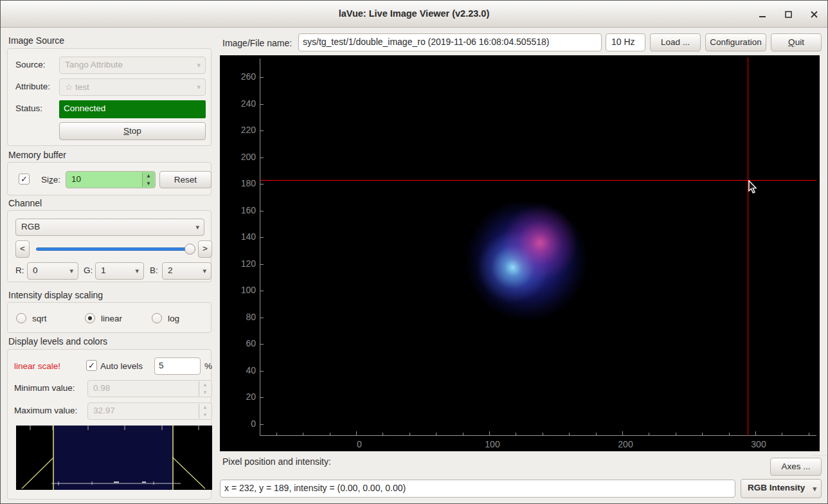  What do you see at coordinates (132, 66) in the screenshot?
I see `source-select: Tango Attribute ▾` at bounding box center [132, 66].